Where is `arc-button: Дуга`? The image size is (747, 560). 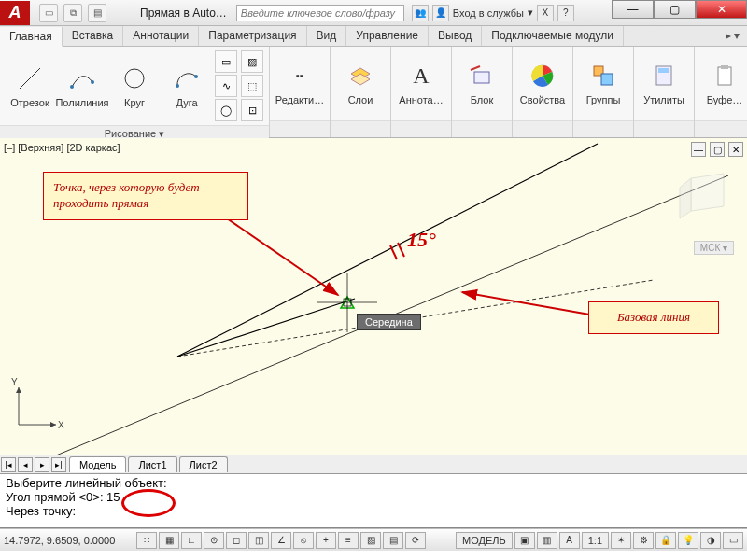
arc-button: Дуга is located at coordinates (187, 86).